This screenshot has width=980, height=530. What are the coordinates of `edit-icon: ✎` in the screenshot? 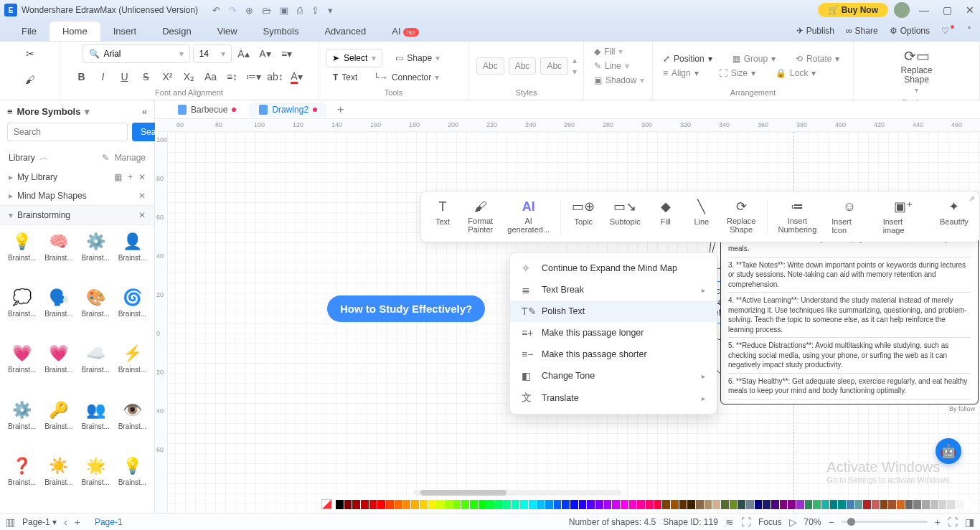 It's located at (105, 158).